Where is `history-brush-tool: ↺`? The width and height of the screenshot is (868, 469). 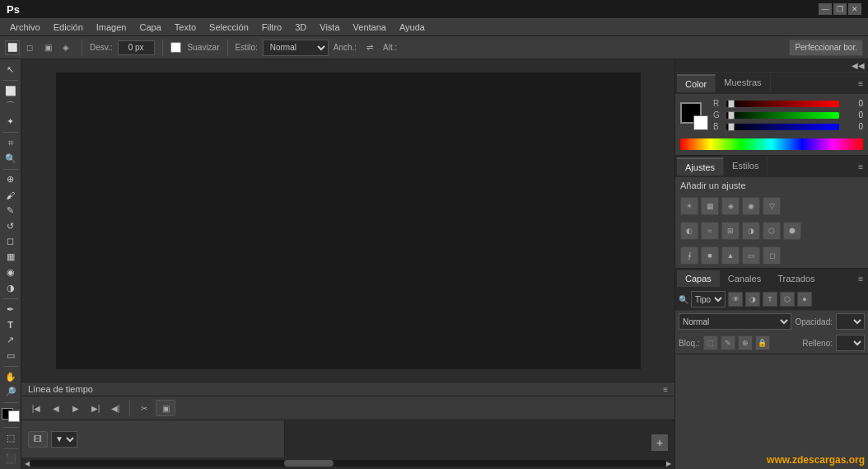
history-brush-tool: ↺ is located at coordinates (11, 226).